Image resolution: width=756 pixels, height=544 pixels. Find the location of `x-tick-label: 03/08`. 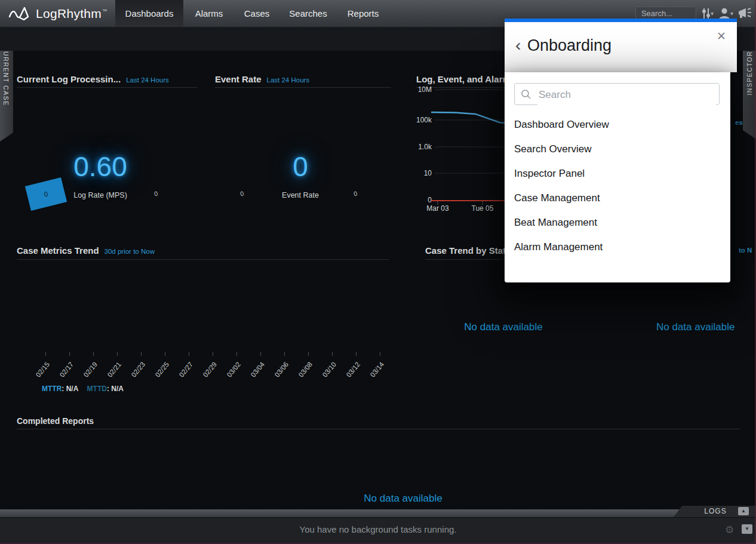

x-tick-label: 03/08 is located at coordinates (297, 379).